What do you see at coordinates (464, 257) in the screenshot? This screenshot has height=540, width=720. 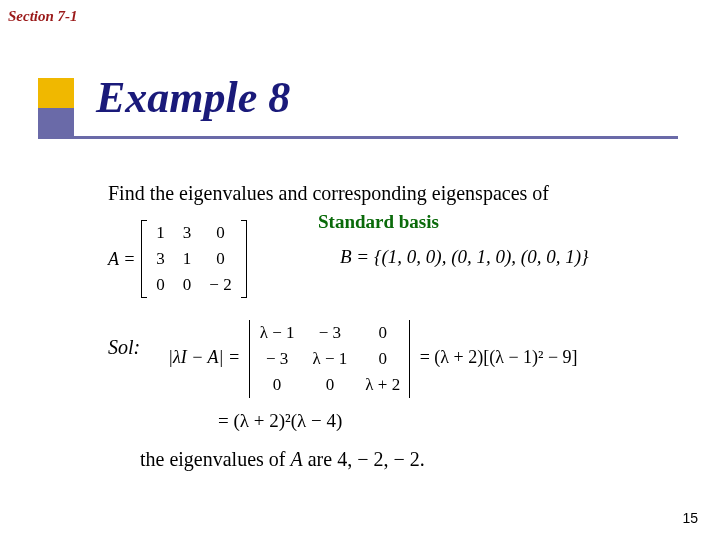 I see `basis-B: B = {(1, 0, 0), (0, 1, 0), (0, 0, 1)}` at bounding box center [464, 257].